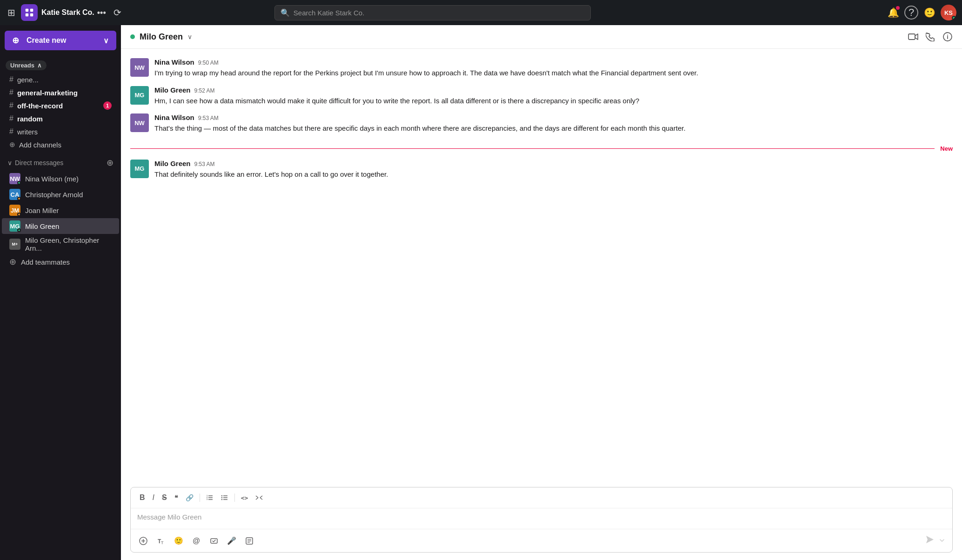  What do you see at coordinates (60, 244) in the screenshot?
I see `dm-item-milo-christopher: M+ Milo Green, Christopher Arn...` at bounding box center [60, 244].